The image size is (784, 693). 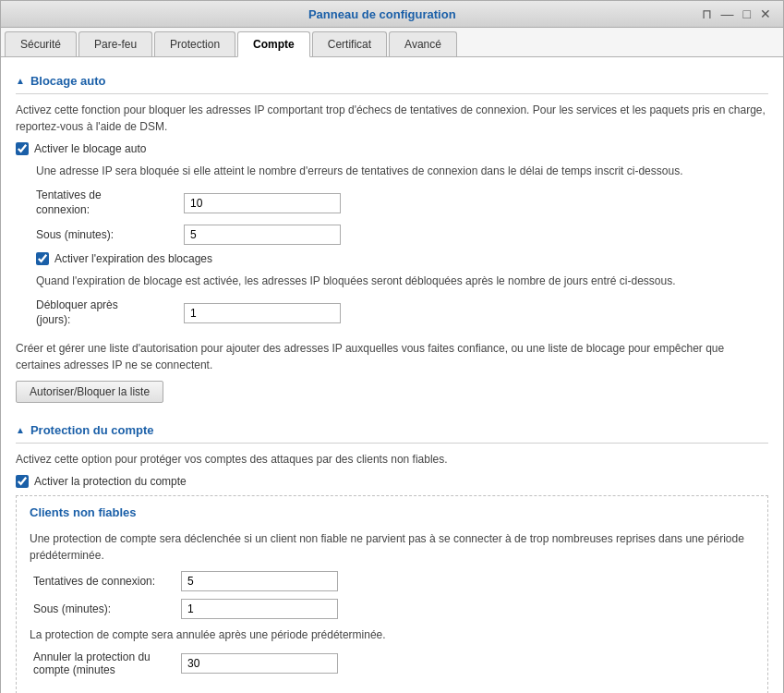 What do you see at coordinates (107, 581) in the screenshot?
I see `clients-tentatives-label: Tentatives de connexion:` at bounding box center [107, 581].